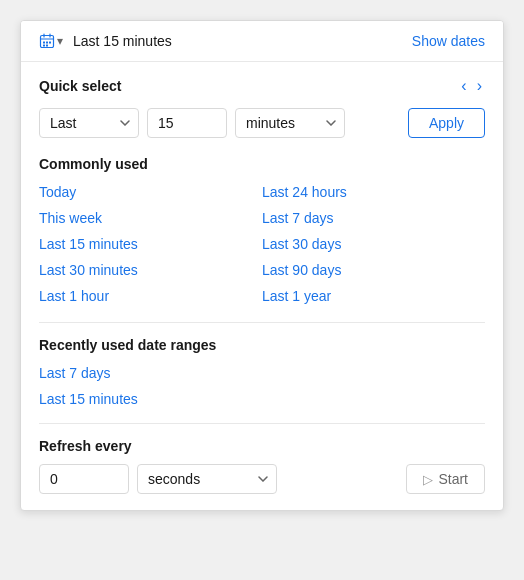 The height and width of the screenshot is (580, 524). Describe the element at coordinates (446, 479) in the screenshot. I see `start-button: ▷ Start` at that location.